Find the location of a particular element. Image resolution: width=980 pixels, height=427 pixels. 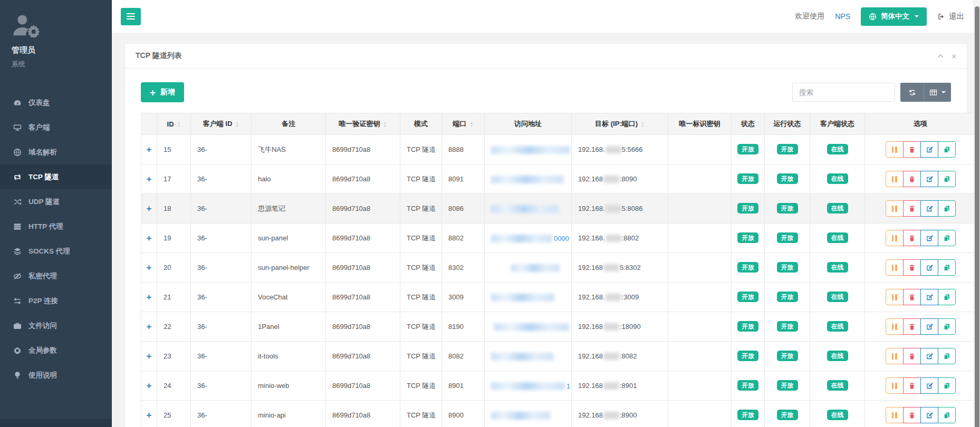

column-header-client-id: 客户端 ID▲▼ is located at coordinates (222, 124).